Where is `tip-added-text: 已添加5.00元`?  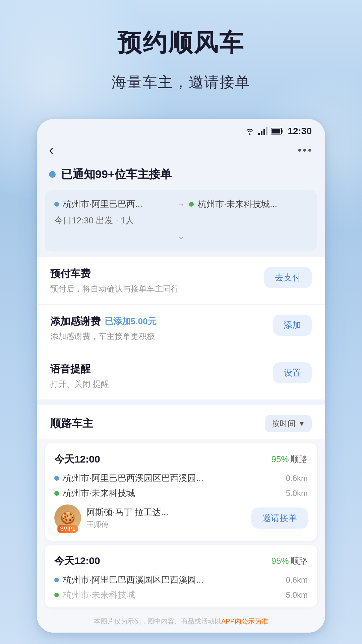 tip-added-text: 已添加5.00元 is located at coordinates (131, 321).